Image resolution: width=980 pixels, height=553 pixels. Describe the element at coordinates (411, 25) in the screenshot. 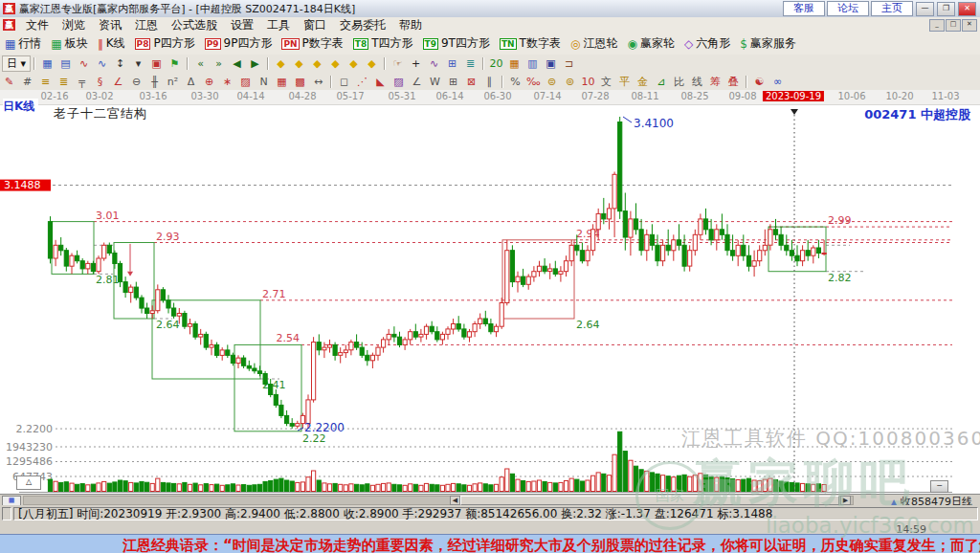

I see `menu-帮助: 帮助` at that location.